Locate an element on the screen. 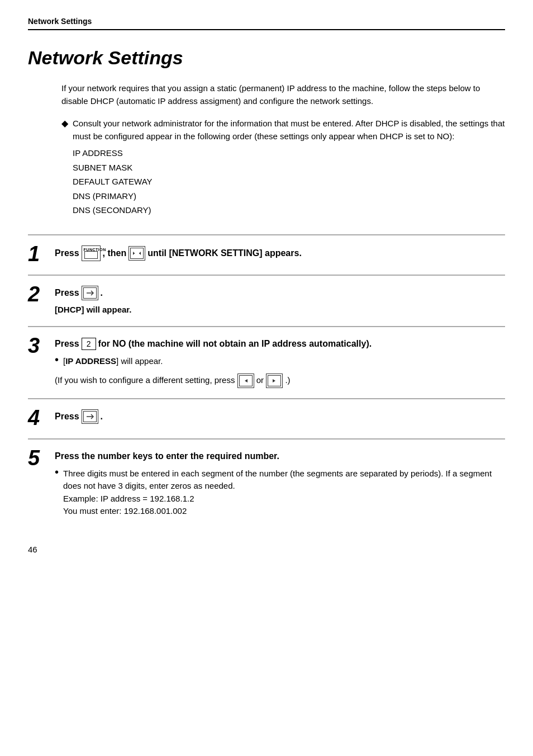  list-item: SUBNET MASK is located at coordinates (289, 168).